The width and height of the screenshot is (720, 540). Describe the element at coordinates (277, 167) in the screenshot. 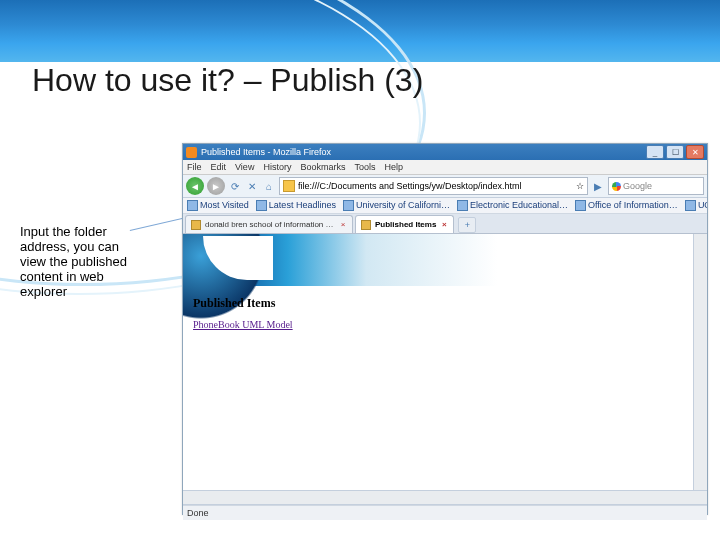

I see `menu-history: History` at that location.